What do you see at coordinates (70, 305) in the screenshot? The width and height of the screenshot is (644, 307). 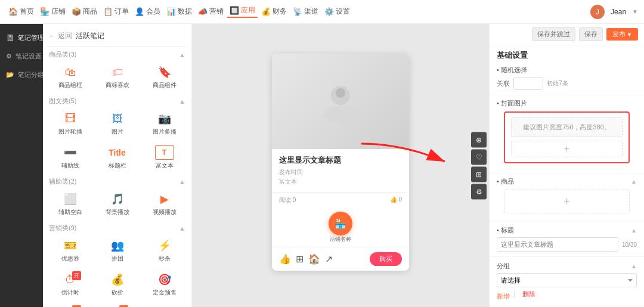 I see `comp-live-video: 🔴 开 小视频直播` at bounding box center [70, 305].